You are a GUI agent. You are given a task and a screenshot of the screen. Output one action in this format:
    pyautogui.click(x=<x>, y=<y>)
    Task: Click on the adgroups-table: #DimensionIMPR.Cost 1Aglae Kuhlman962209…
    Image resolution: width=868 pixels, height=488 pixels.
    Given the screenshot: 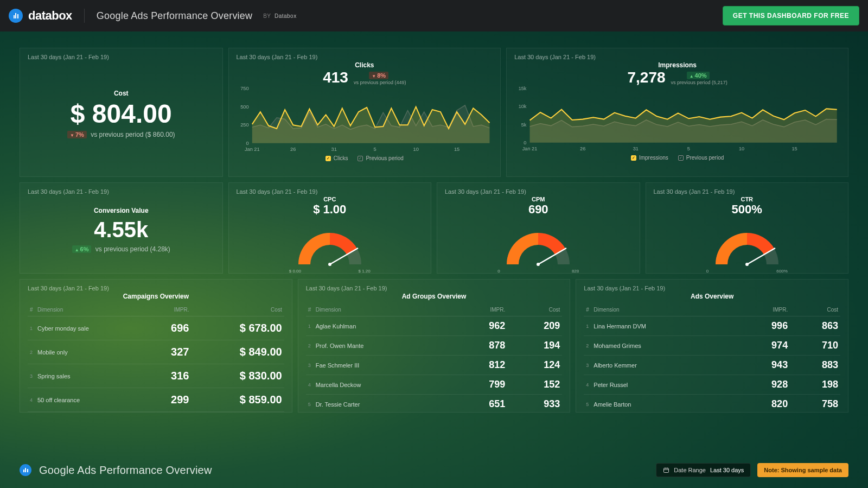 What is the action you would take?
    pyautogui.click(x=434, y=358)
    